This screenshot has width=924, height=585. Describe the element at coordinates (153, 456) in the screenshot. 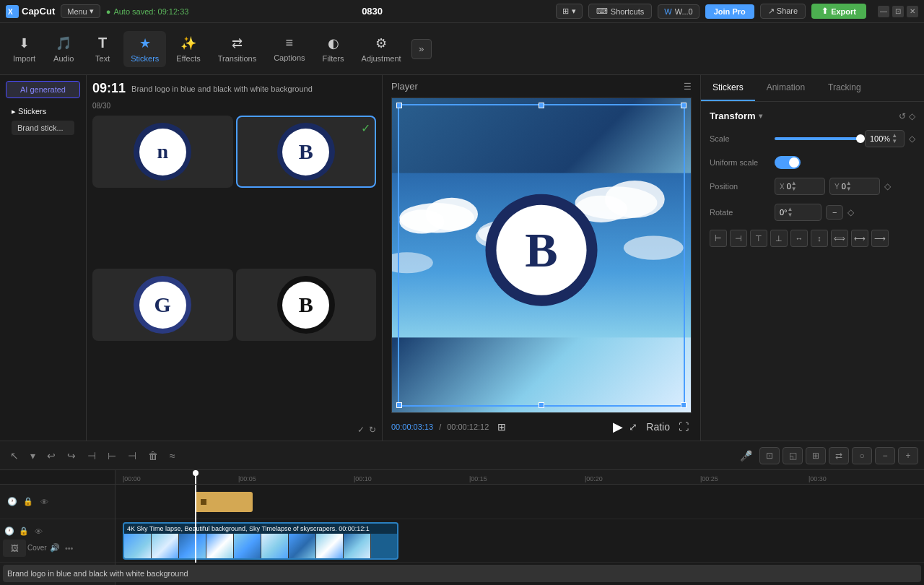

I see `delete-button: 🗑` at that location.